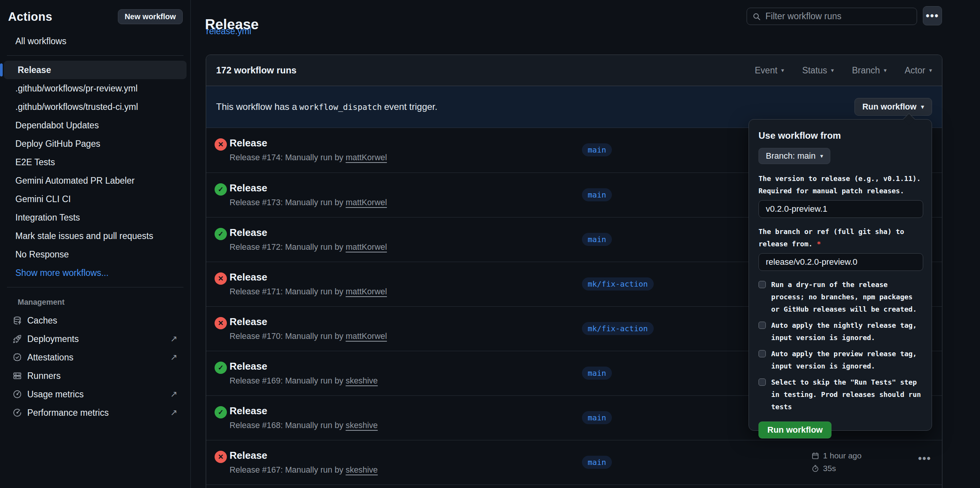 This screenshot has width=980, height=488. I want to click on run-subtitle: Release #169: Manually run byskeshive, so click(304, 381).